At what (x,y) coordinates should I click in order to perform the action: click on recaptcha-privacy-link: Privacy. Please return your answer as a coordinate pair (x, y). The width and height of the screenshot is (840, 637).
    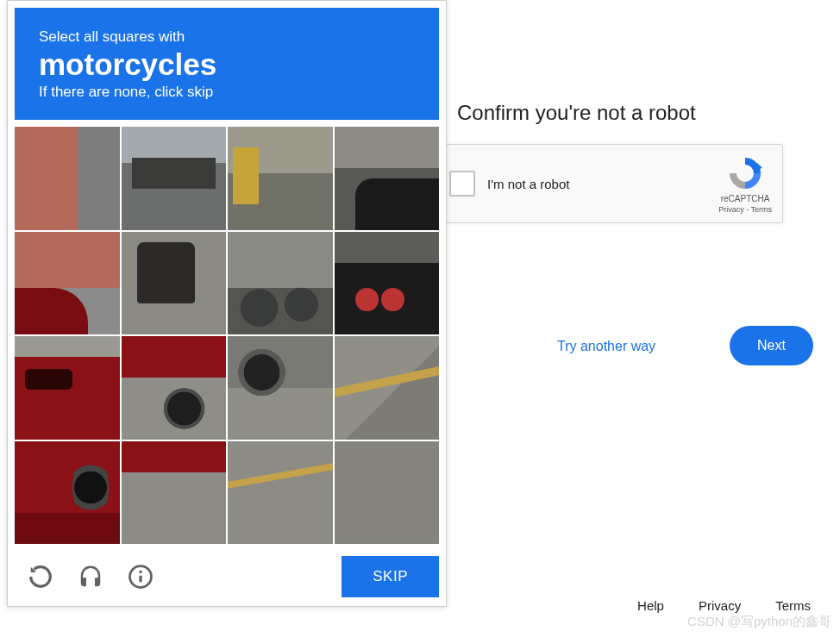
    Looking at the image, I should click on (731, 209).